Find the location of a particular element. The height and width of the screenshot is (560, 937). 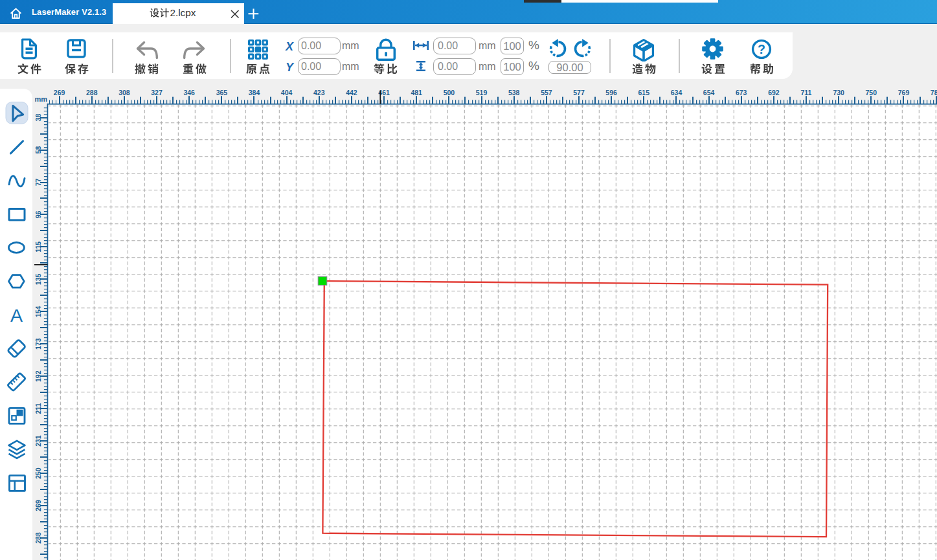

svg-text: 788 is located at coordinates (934, 93).